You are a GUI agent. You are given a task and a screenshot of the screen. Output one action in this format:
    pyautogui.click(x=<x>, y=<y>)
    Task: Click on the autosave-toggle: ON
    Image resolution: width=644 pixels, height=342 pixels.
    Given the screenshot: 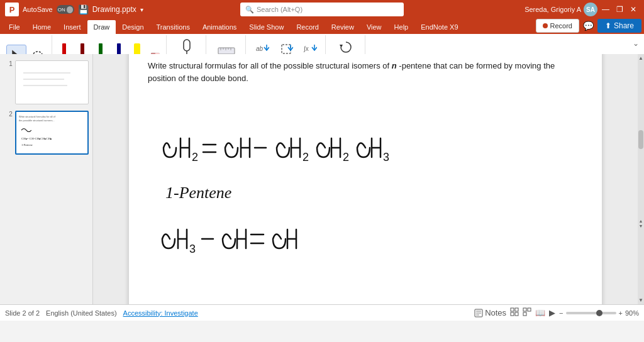 What is the action you would take?
    pyautogui.click(x=65, y=9)
    